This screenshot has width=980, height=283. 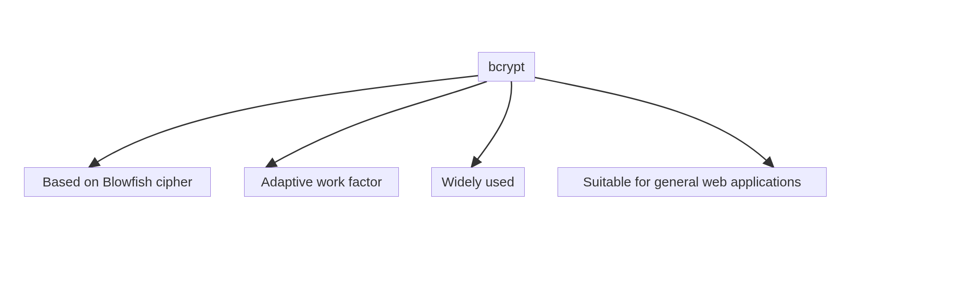 I want to click on node-leaf-label: Based on Blowfish cipher, so click(x=117, y=182).